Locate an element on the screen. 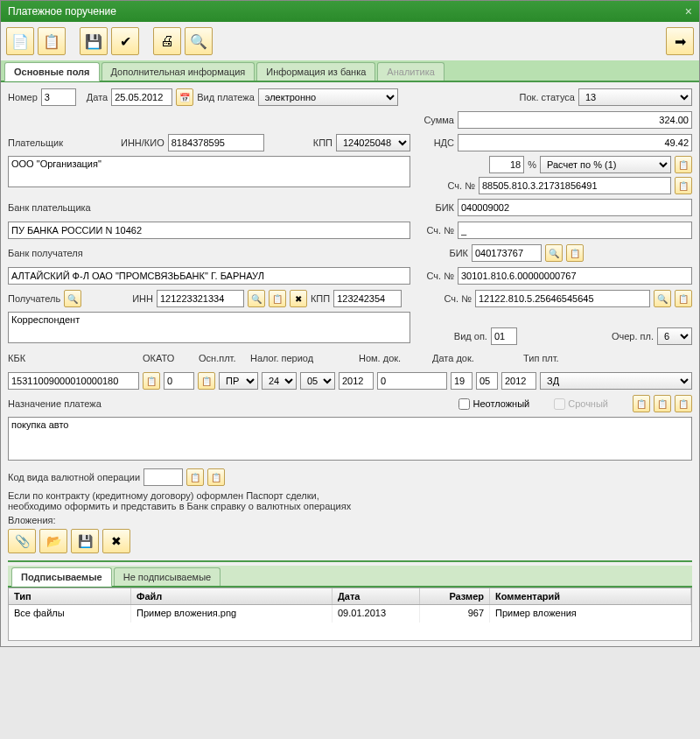 The height and width of the screenshot is (739, 700). payee-bank-acc-label: Сч. № is located at coordinates (441, 276).